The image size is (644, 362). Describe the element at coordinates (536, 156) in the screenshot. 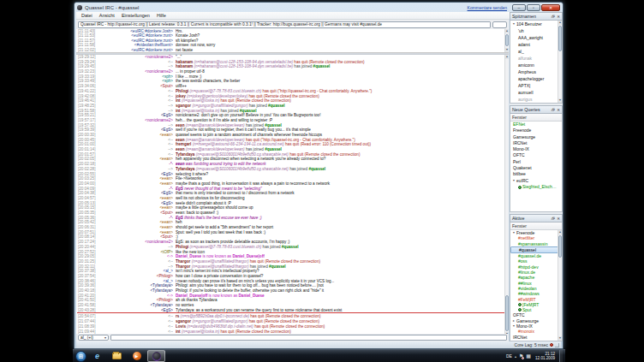

I see `buffer-item: OFTC` at that location.